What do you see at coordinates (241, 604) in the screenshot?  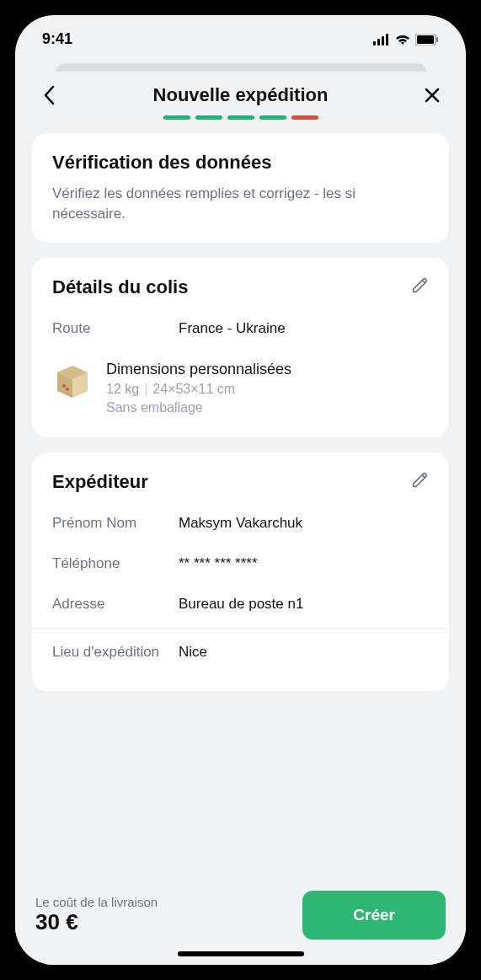 I see `sender-address-value: Bureau de poste n1` at bounding box center [241, 604].